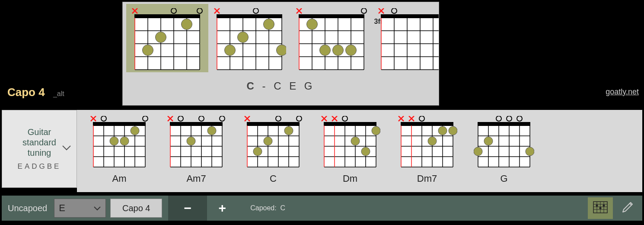  What do you see at coordinates (600, 208) in the screenshot?
I see `chord-view-button` at bounding box center [600, 208].